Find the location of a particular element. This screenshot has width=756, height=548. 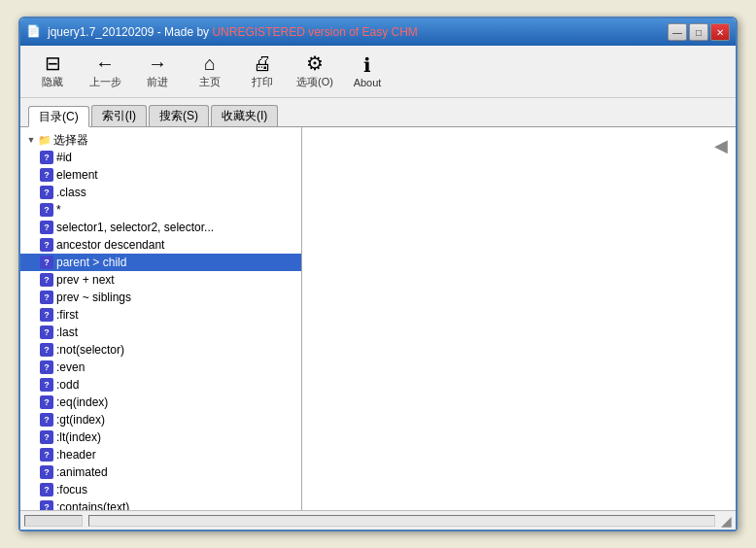

forward-button: → 前进 is located at coordinates (157, 72).